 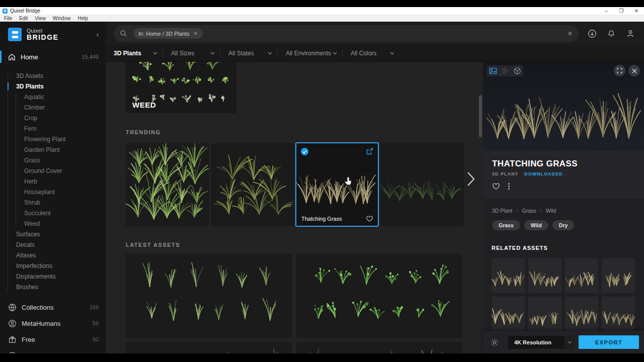 I want to click on related-assets-header: RELATED ASSETS, so click(x=564, y=248).